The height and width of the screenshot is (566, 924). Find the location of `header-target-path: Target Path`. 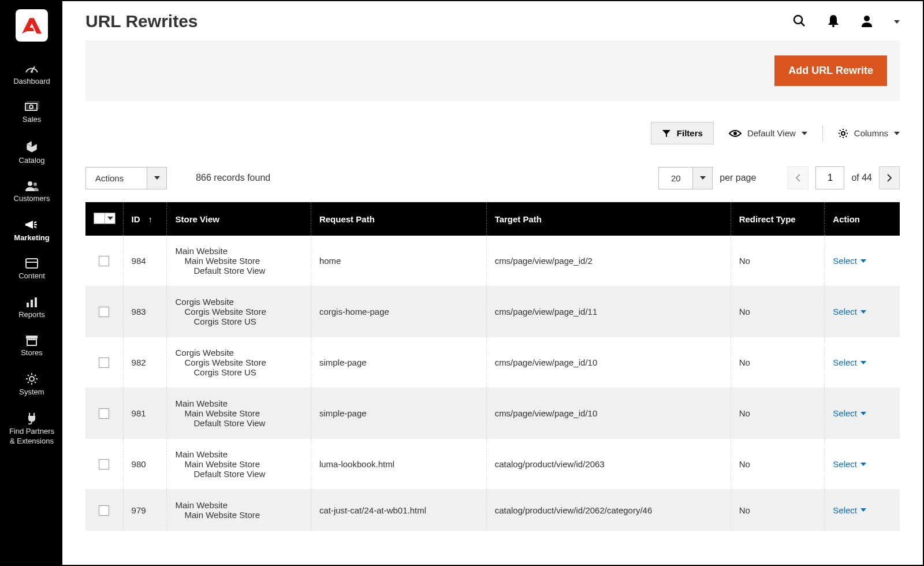

header-target-path: Target Path is located at coordinates (609, 219).